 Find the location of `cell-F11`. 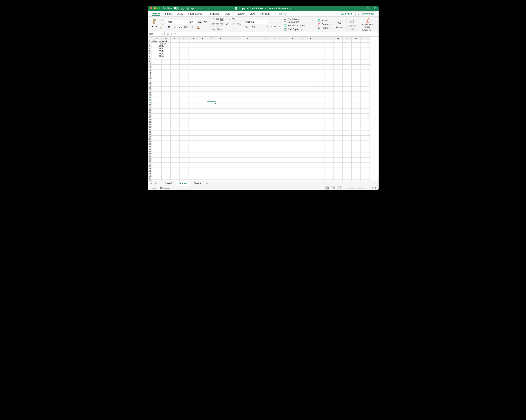

cell-F11 is located at coordinates (202, 66).